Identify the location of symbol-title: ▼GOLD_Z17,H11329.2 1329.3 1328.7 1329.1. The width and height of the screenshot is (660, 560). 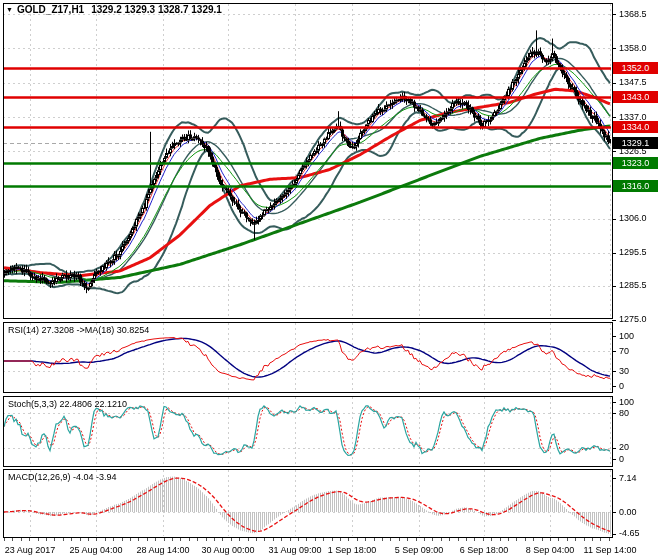
(114, 10).